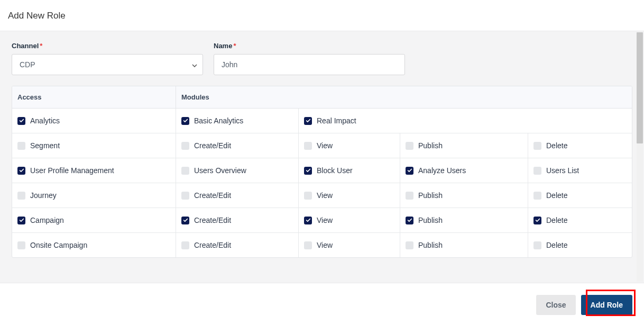 The width and height of the screenshot is (644, 324). Describe the element at coordinates (607, 305) in the screenshot. I see `add-role-button: Add Role` at that location.